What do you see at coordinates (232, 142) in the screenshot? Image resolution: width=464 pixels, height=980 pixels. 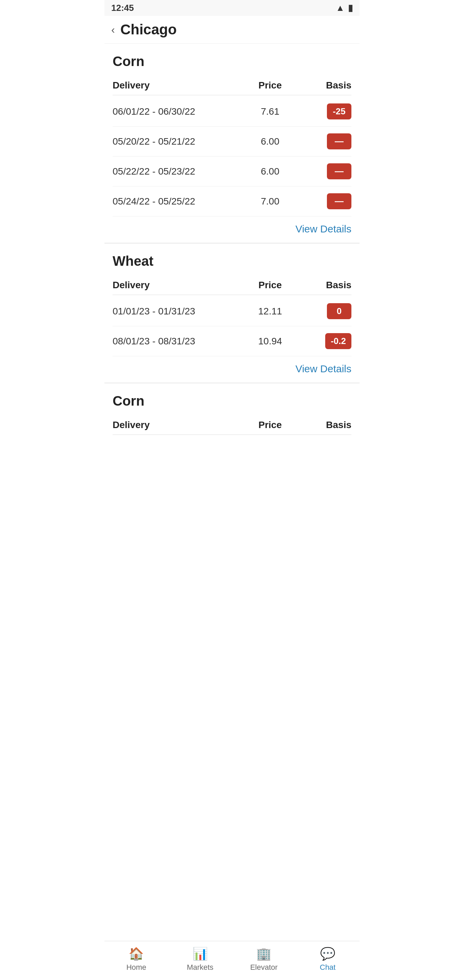 I see `table-row: 05/20/22 - 05/21/22 6.00 —` at bounding box center [232, 142].